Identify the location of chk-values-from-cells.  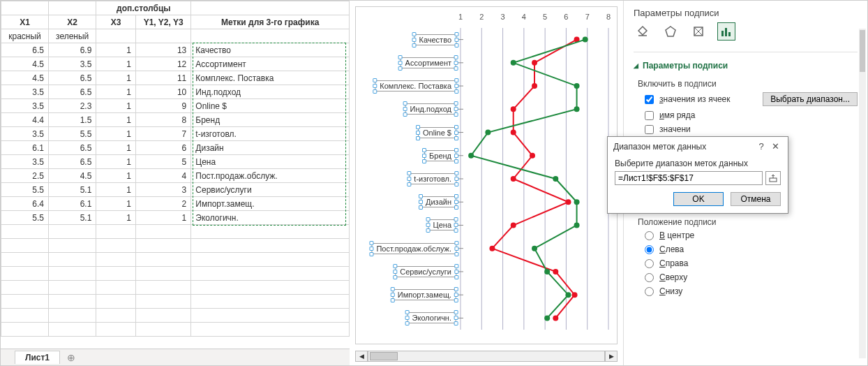
(649, 99).